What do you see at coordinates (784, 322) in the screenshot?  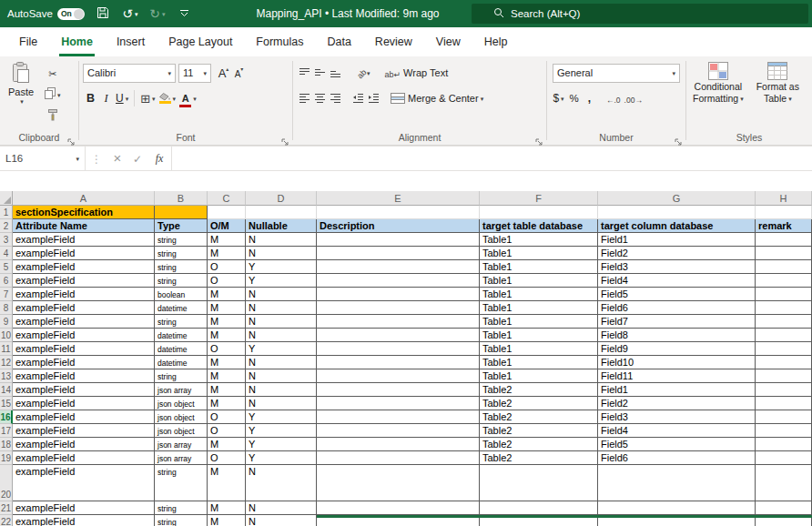 I see `cell-H9` at bounding box center [784, 322].